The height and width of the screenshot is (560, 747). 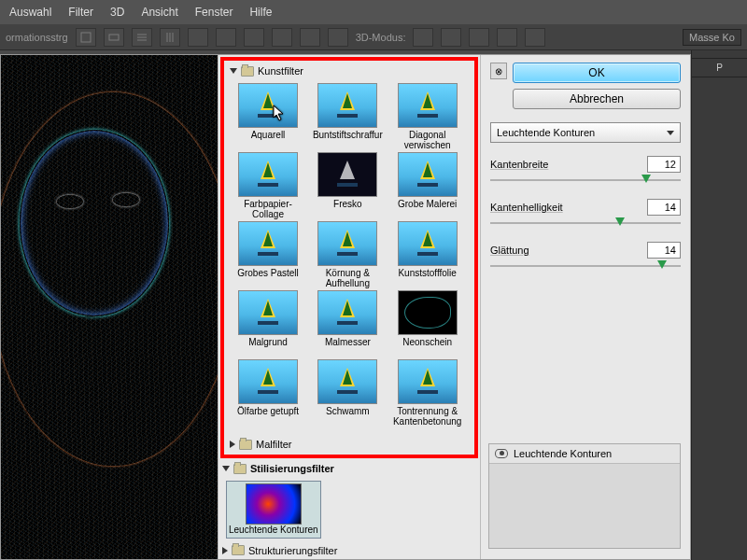 What do you see at coordinates (585, 497) in the screenshot?
I see `filter-layers-panel: Leuchtende Konturen` at bounding box center [585, 497].